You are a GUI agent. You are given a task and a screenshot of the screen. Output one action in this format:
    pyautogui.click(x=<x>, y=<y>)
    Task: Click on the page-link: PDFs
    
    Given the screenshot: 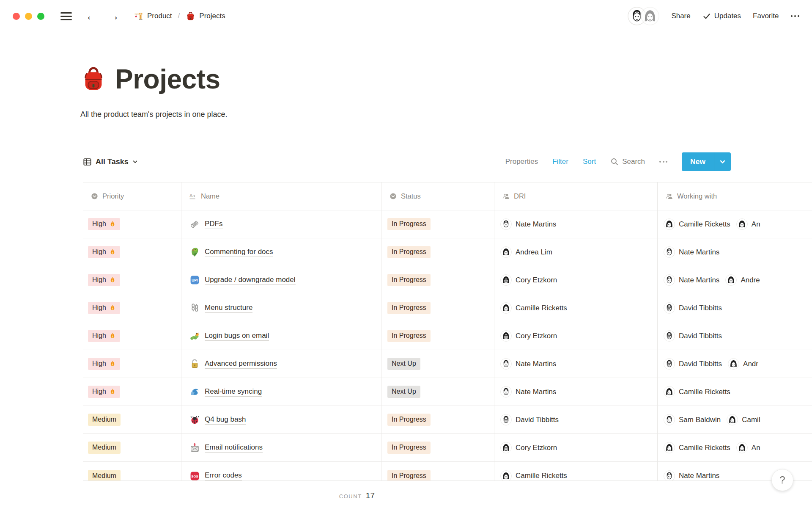 What is the action you would take?
    pyautogui.click(x=214, y=224)
    